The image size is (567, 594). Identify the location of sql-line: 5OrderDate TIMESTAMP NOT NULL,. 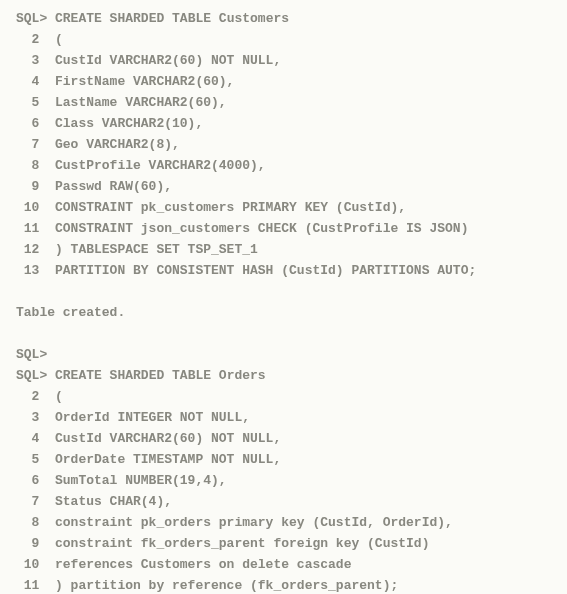
(284, 460).